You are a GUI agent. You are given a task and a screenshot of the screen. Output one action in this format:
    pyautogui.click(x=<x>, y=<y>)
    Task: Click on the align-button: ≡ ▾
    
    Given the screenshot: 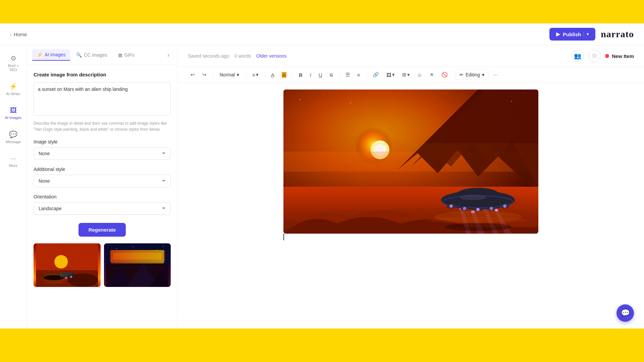 What is the action you would take?
    pyautogui.click(x=256, y=75)
    